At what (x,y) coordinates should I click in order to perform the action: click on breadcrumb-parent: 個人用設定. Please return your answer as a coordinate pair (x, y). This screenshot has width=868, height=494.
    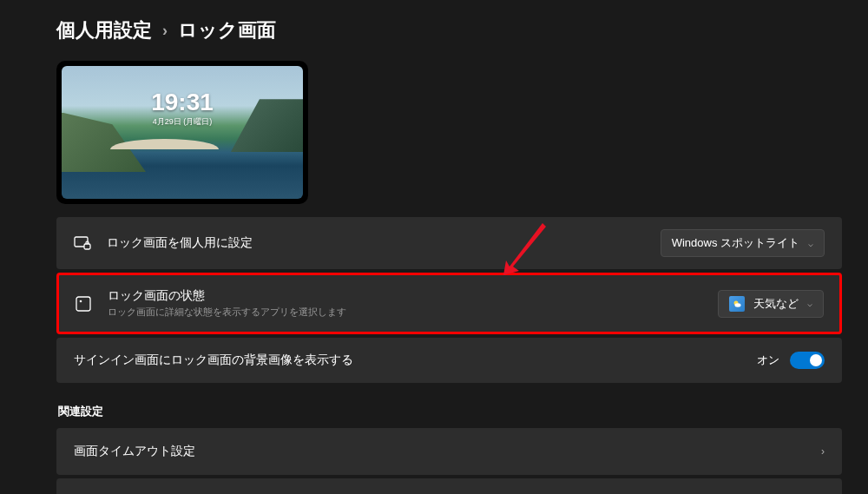
    Looking at the image, I should click on (104, 30).